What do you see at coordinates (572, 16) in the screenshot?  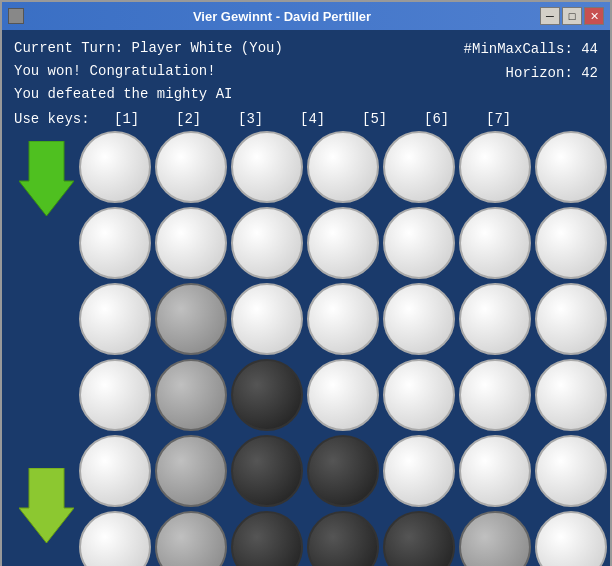 I see `maximize-button: □` at bounding box center [572, 16].